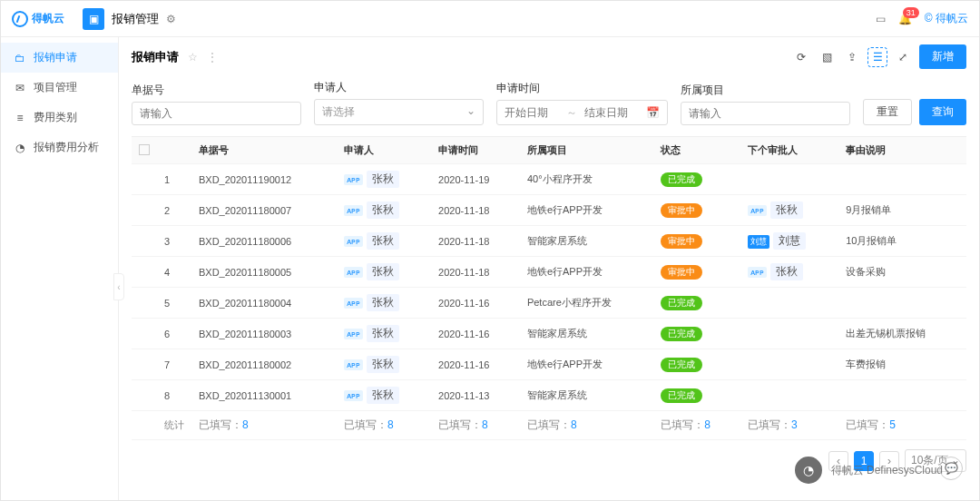  What do you see at coordinates (264, 211) in the screenshot?
I see `cell-doc-no: BXD_202011180007` at bounding box center [264, 211].